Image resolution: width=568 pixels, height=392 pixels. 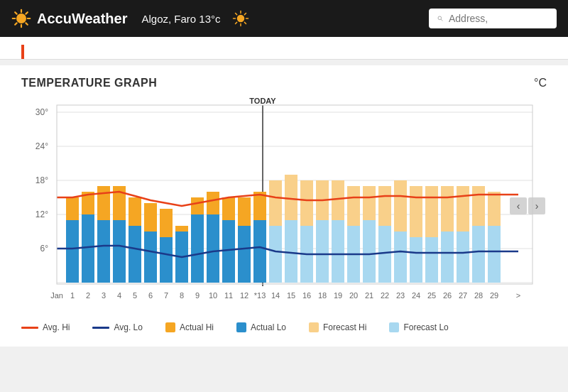 What do you see at coordinates (354, 295) in the screenshot?
I see `svg-text: 20` at bounding box center [354, 295].